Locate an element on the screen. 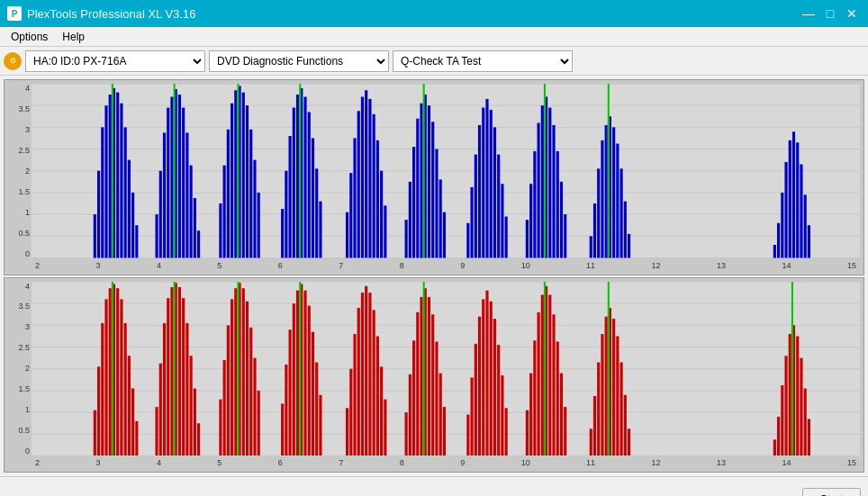  app-icon: P is located at coordinates (14, 14).